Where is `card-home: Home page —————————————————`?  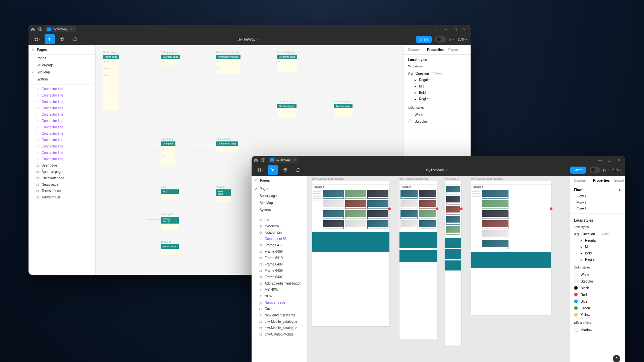 card-home: Home page ————————————————— is located at coordinates (111, 82).